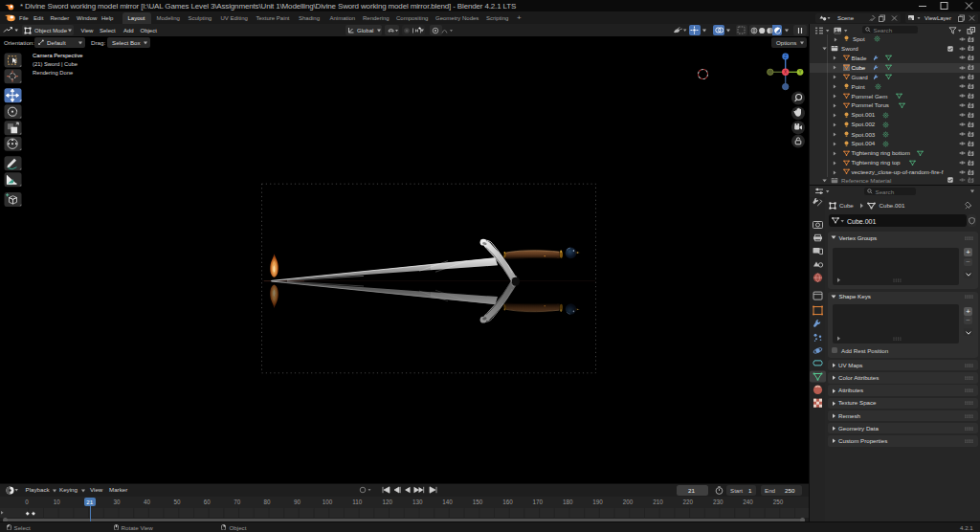  I want to click on svg-text: 230, so click(718, 501).